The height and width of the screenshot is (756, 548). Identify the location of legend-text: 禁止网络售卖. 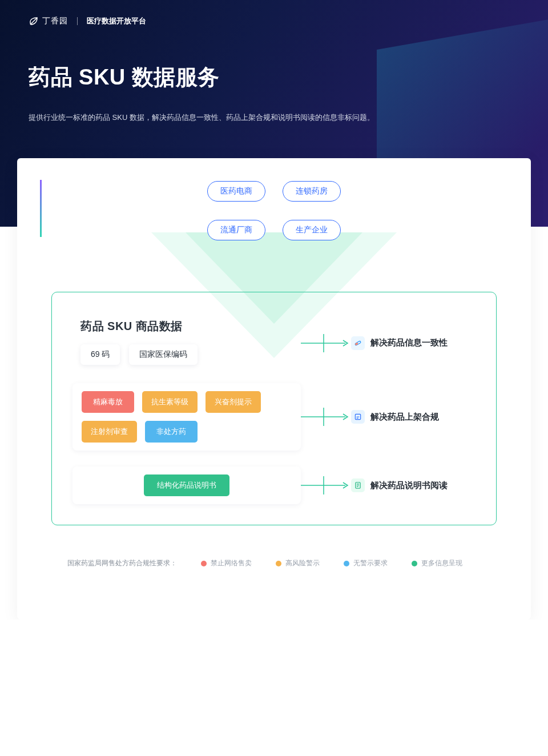
(231, 563).